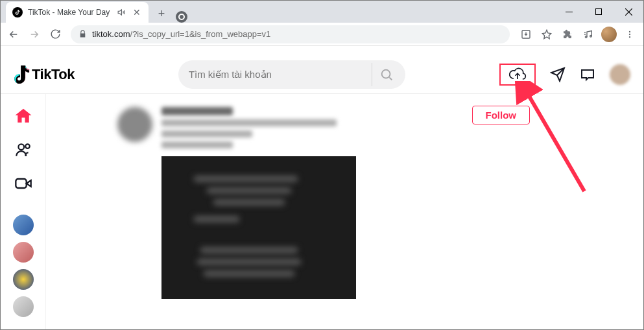  Describe the element at coordinates (518, 75) in the screenshot. I see `upload-button-highlight` at that location.